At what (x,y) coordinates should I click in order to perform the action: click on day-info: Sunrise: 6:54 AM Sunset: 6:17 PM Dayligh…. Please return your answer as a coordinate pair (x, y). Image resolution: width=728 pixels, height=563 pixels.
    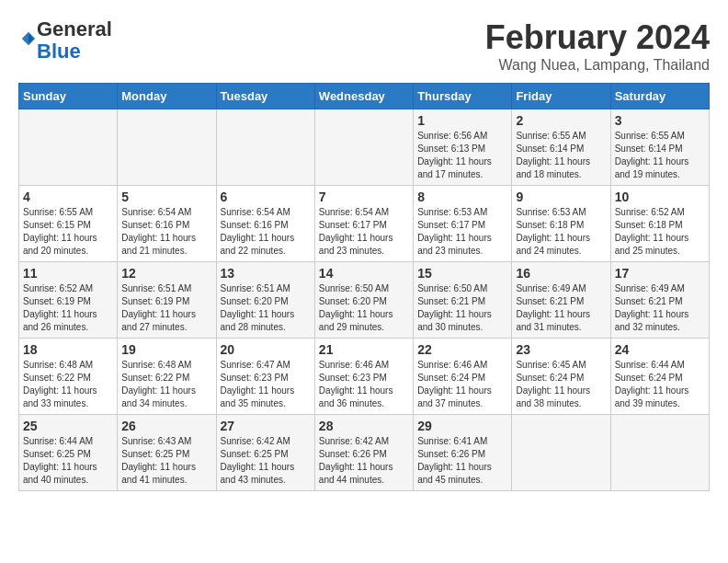
    Looking at the image, I should click on (364, 232).